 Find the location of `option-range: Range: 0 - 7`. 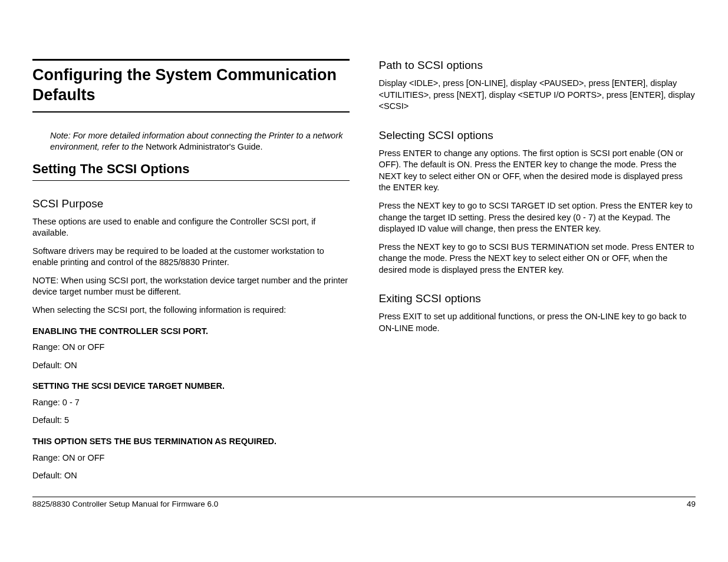

option-range: Range: 0 - 7 is located at coordinates (191, 403).